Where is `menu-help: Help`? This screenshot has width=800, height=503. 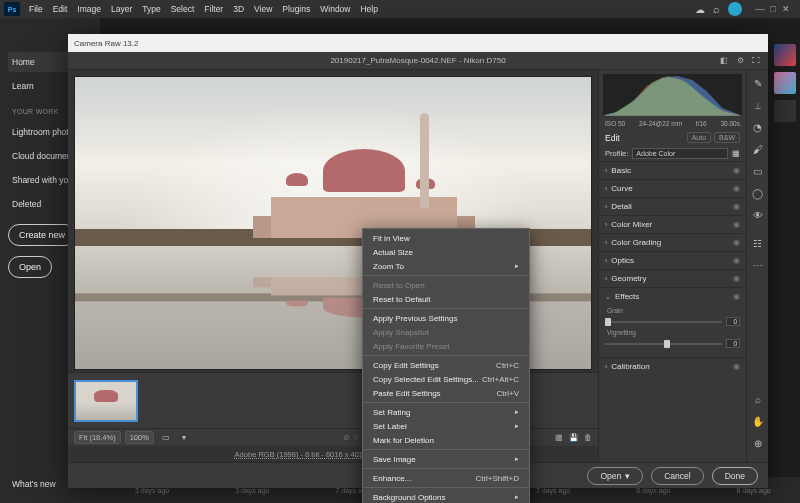 menu-help: Help is located at coordinates (368, 9).